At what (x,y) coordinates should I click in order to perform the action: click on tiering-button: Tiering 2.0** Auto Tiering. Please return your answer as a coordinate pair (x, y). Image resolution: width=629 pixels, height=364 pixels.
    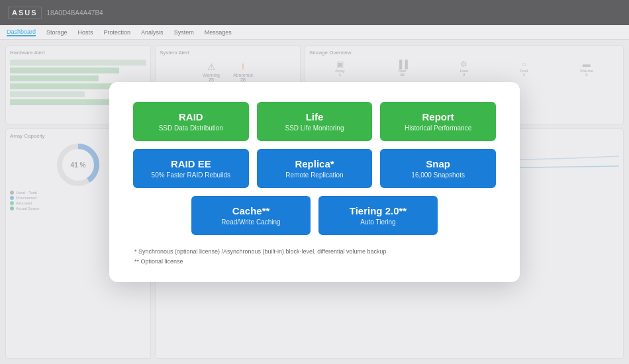
    Looking at the image, I should click on (378, 216).